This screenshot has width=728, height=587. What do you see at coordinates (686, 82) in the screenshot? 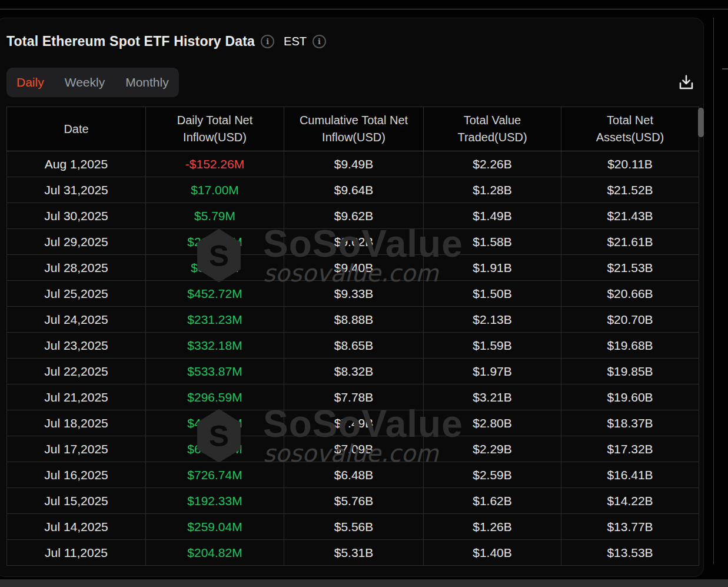
I see `download-button` at bounding box center [686, 82].